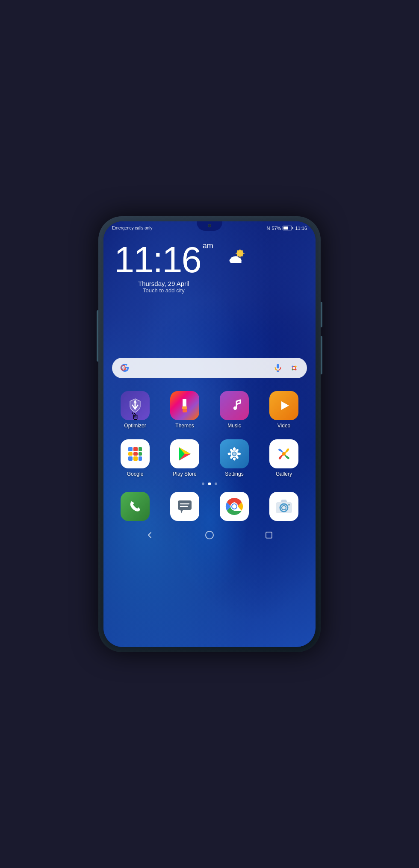 Image resolution: width=419 pixels, height=868 pixels. What do you see at coordinates (284, 410) in the screenshot?
I see `app-item-video: Video` at bounding box center [284, 410].